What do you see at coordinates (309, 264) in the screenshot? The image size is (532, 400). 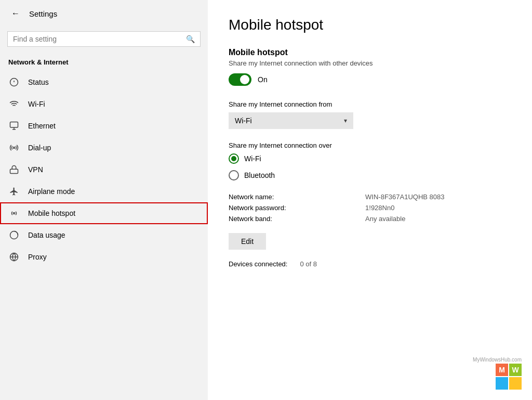 I see `devices-connected-val: 0 of 8` at bounding box center [309, 264].